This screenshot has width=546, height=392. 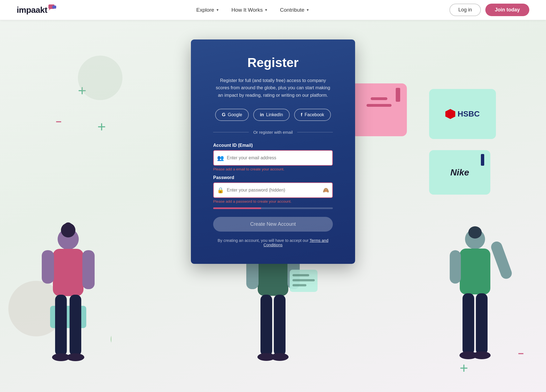 I want to click on logo-text: impaakt, so click(x=32, y=10).